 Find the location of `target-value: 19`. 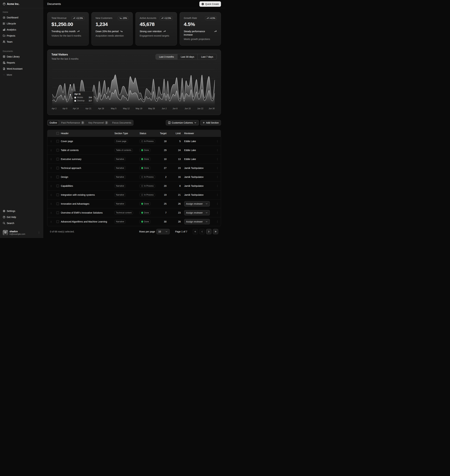

target-value: 19 is located at coordinates (163, 195).